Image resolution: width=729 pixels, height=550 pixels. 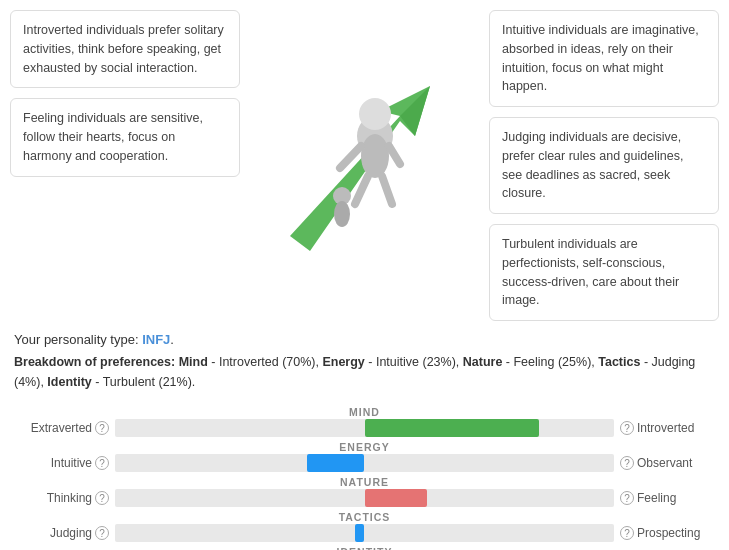 What do you see at coordinates (364, 533) in the screenshot?
I see `bar-track-tactics` at bounding box center [364, 533].